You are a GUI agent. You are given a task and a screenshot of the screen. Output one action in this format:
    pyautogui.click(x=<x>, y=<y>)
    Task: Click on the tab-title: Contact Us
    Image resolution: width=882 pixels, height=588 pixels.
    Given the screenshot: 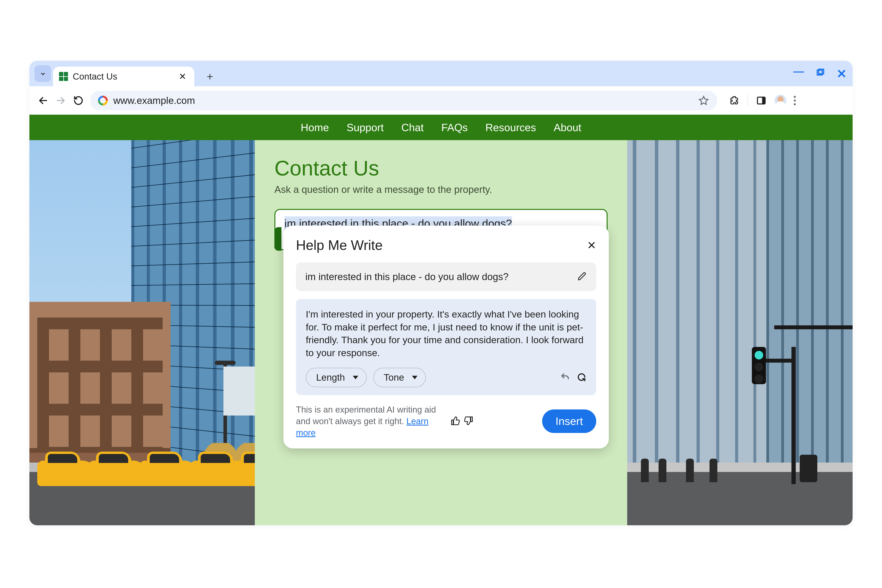 What is the action you would take?
    pyautogui.click(x=122, y=76)
    